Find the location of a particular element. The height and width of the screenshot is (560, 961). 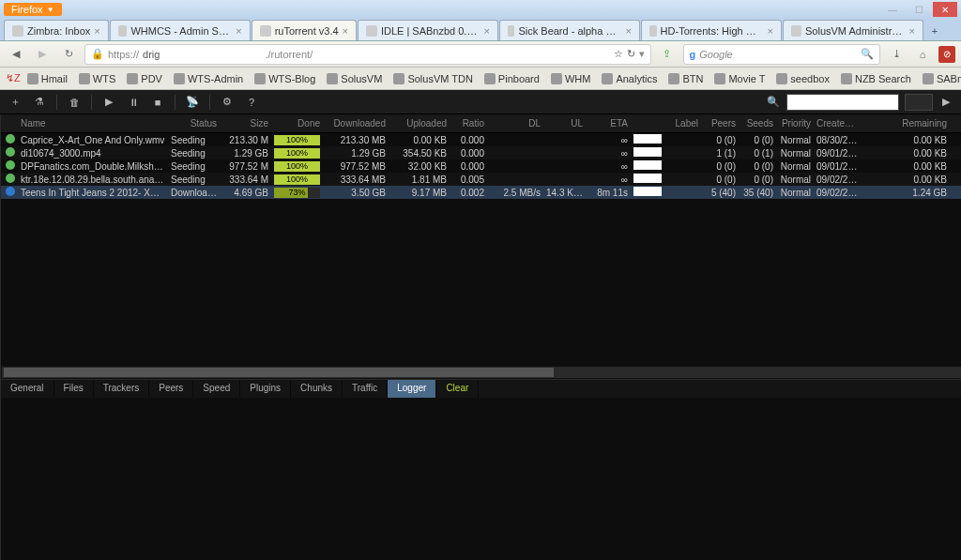

torrent-row: Caprice_X-Art_One And Only.wmvSeeding213… is located at coordinates (480, 140).